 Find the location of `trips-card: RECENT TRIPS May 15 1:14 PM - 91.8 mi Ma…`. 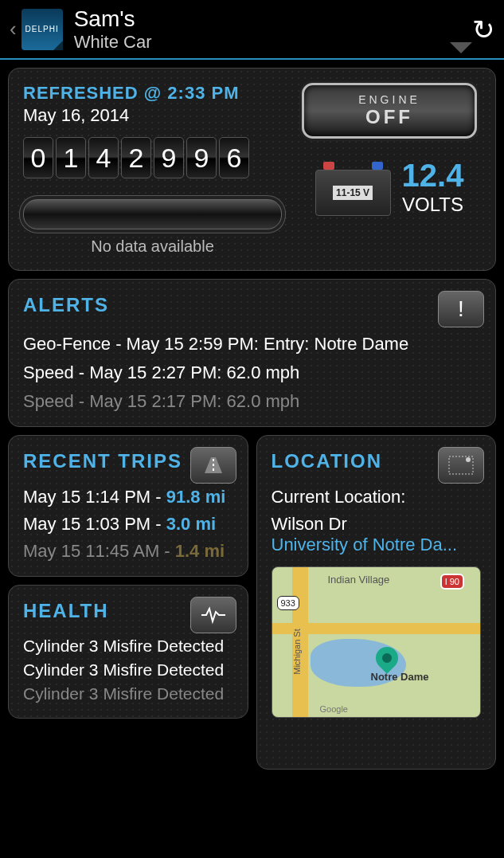

trips-card: RECENT TRIPS May 15 1:14 PM - 91.8 mi Ma… is located at coordinates (128, 506).